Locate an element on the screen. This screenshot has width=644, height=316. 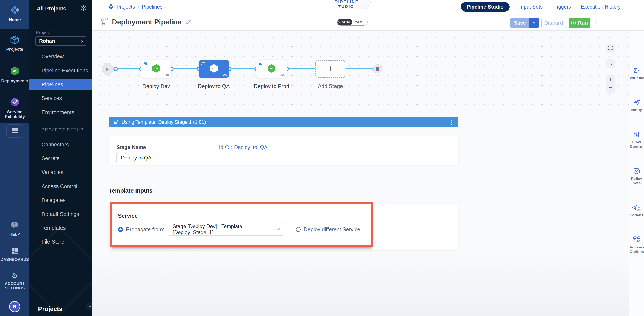
sidebar-item-connectors: Connectors is located at coordinates (61, 145).